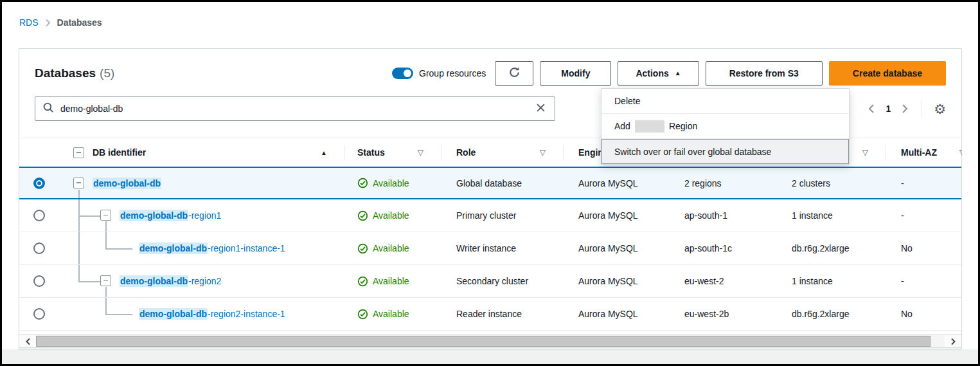 The image size is (980, 366). What do you see at coordinates (212, 248) in the screenshot?
I see `db-identifier-link: demo-global-db-region1-instance-1` at bounding box center [212, 248].